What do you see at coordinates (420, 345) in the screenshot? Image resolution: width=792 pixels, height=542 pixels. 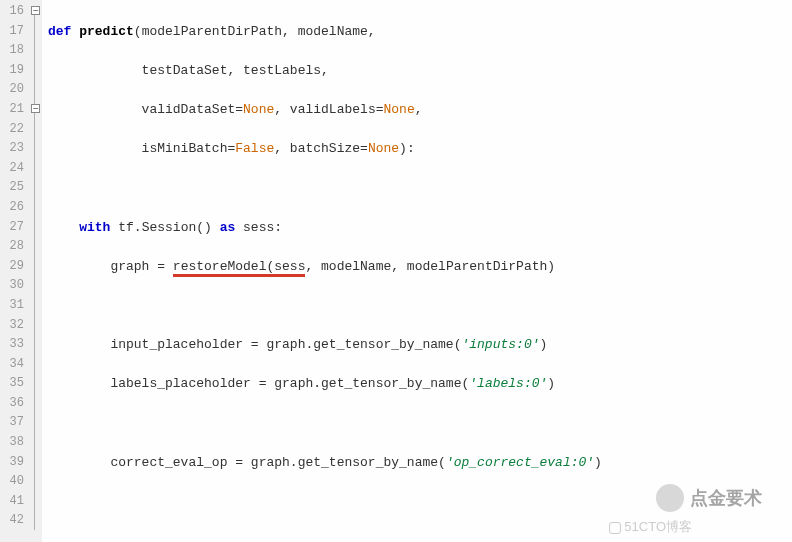 I see `code-line: input_placeholder = graph.get_tensor_by_…` at bounding box center [420, 345].